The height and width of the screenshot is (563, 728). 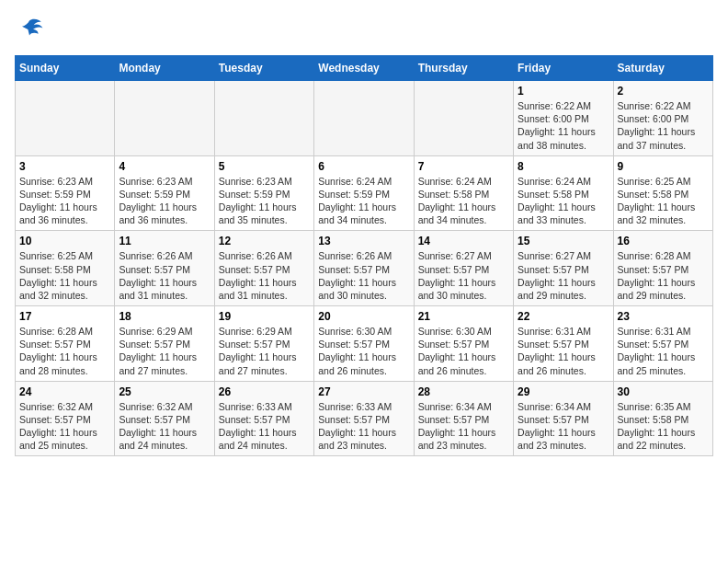 I want to click on calendar-cell: 27Sunrise: 6:33 AM Sunset: 5:57 PM Dayli…, so click(x=364, y=419).